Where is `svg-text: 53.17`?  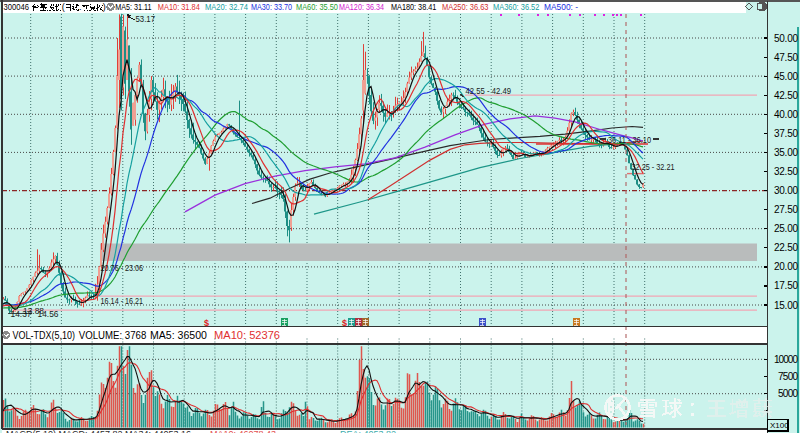
svg-text: 53.17 is located at coordinates (146, 19).